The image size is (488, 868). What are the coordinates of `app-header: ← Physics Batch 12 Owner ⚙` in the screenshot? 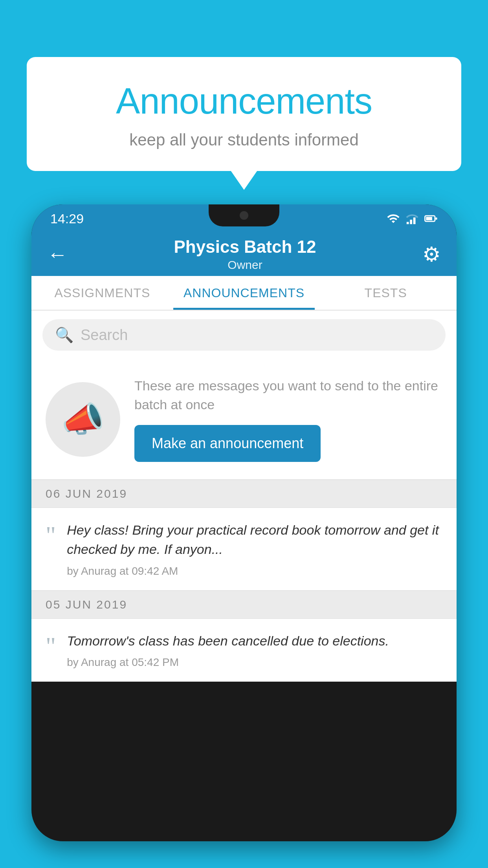 It's located at (244, 254).